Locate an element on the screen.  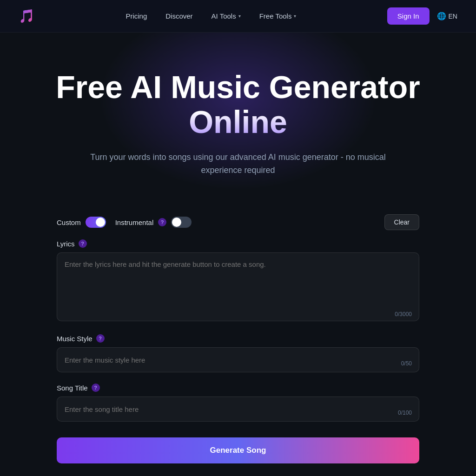
nav-links: Pricing Discover AI Tools ▾ Free Tools ▾ is located at coordinates (211, 16).